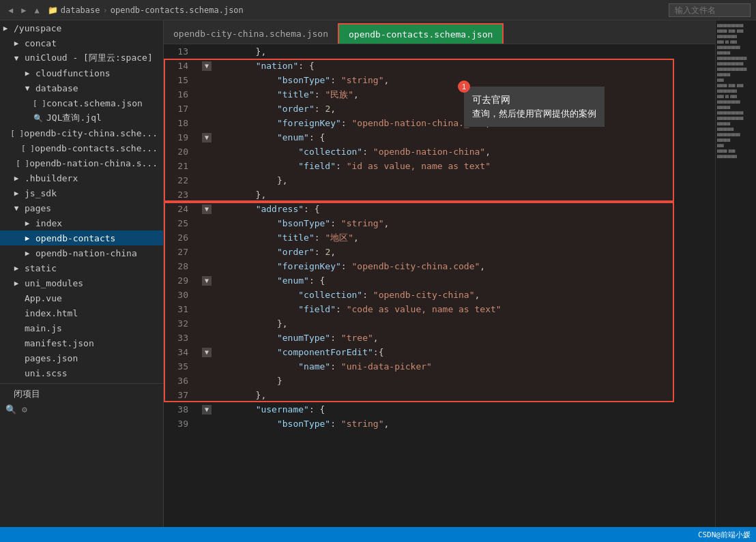  Describe the element at coordinates (459, 138) in the screenshot. I see `code-line-19: ▼ "enum": {` at that location.